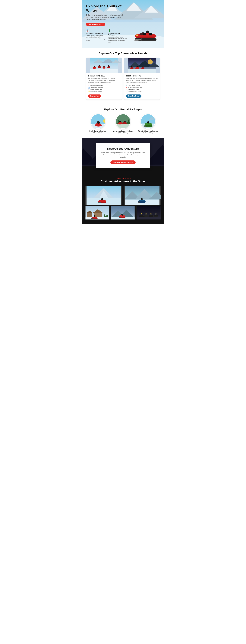 This screenshot has width=246, height=644. What do you see at coordinates (117, 40) in the screenshot?
I see `feature2-desc: Explore our exclusive rental packages ta…` at bounding box center [117, 40].